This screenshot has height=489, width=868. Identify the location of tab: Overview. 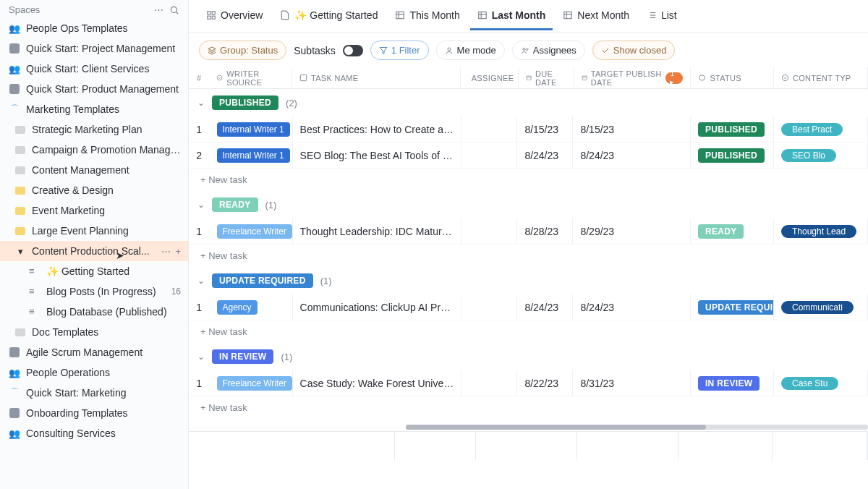
(234, 16).